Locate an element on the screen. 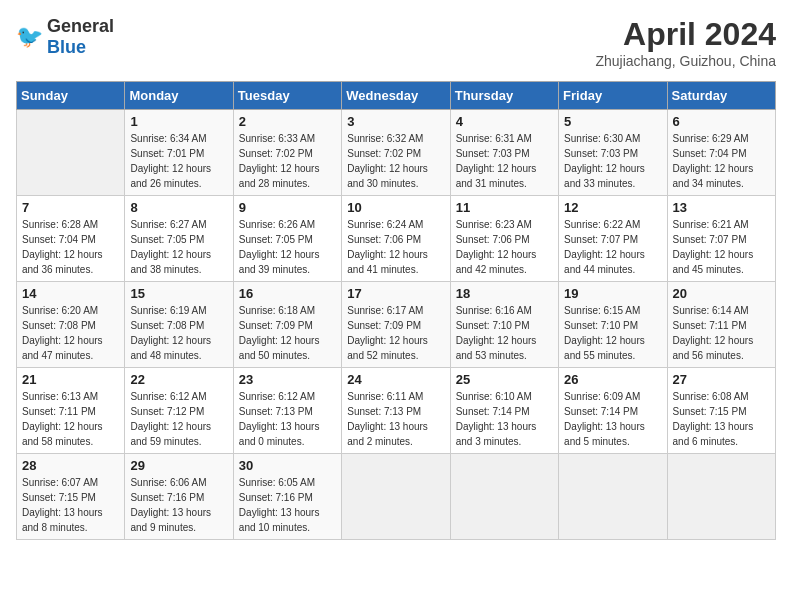  calendar-cell: 6Sunrise: 6:29 AM Sunset: 7:04 PM Daylig… is located at coordinates (721, 153).